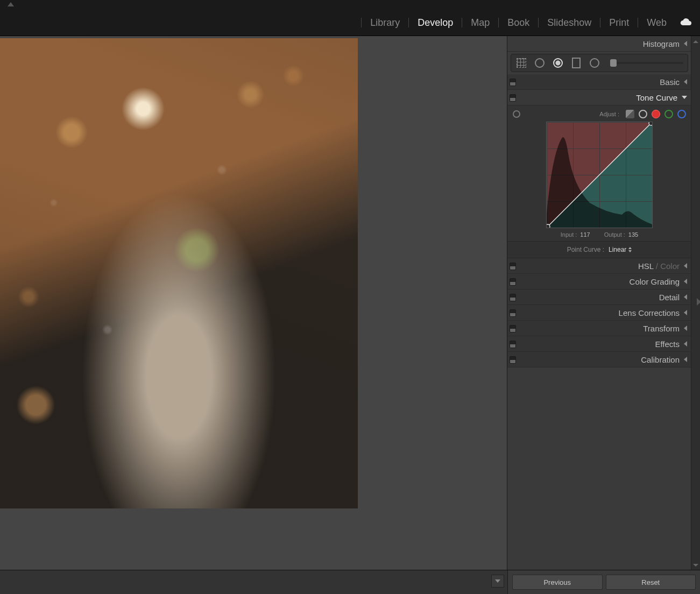  I want to click on panel-effects-header: Effects, so click(599, 344).